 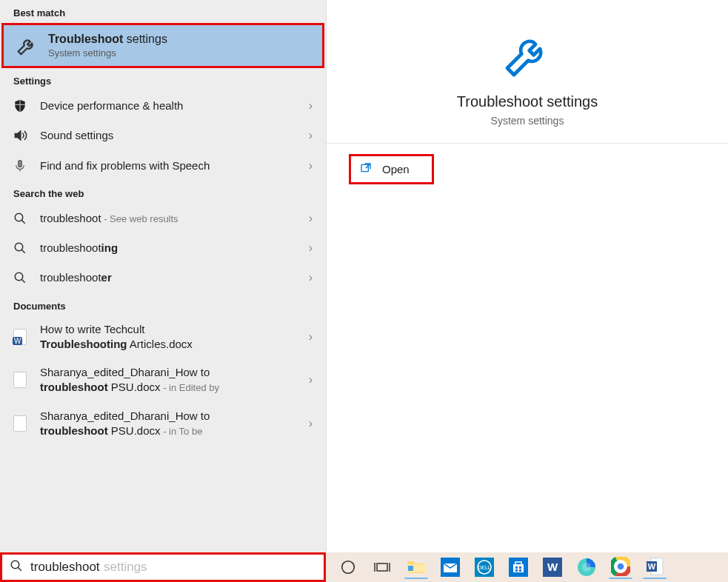 What do you see at coordinates (348, 567) in the screenshot?
I see `cortana-icon` at bounding box center [348, 567].